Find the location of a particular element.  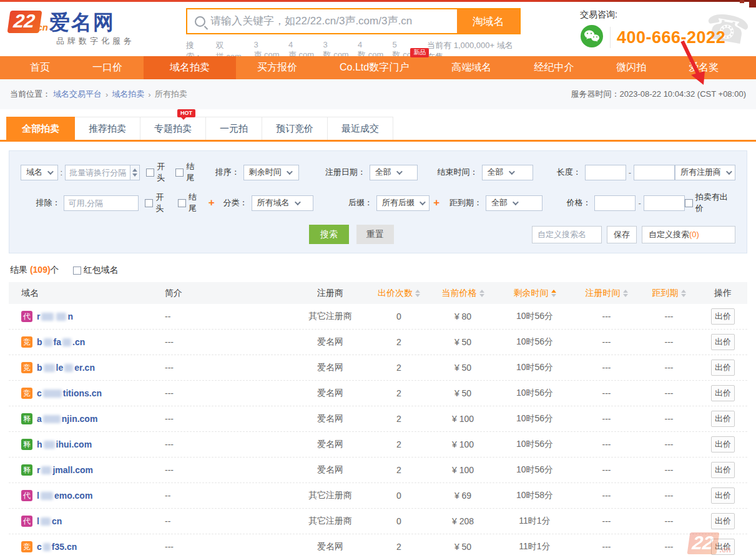

logo-site-name: 爱名网 is located at coordinates (82, 22).